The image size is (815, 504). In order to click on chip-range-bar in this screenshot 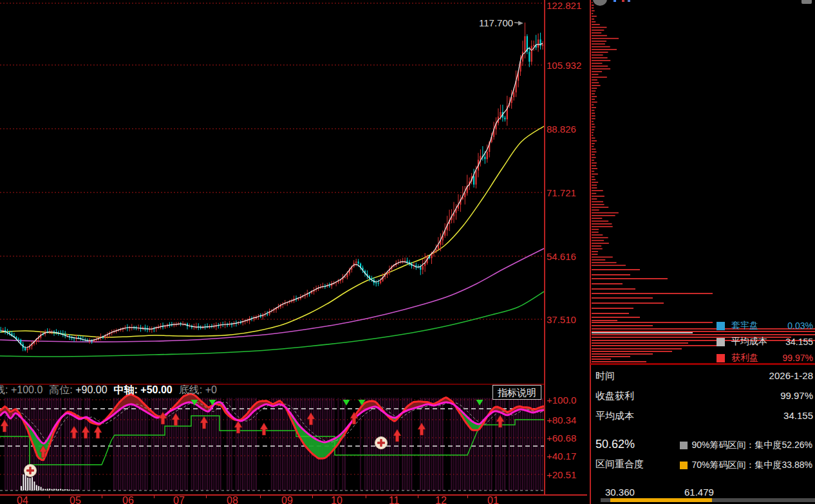, I will do `click(708, 500)`.